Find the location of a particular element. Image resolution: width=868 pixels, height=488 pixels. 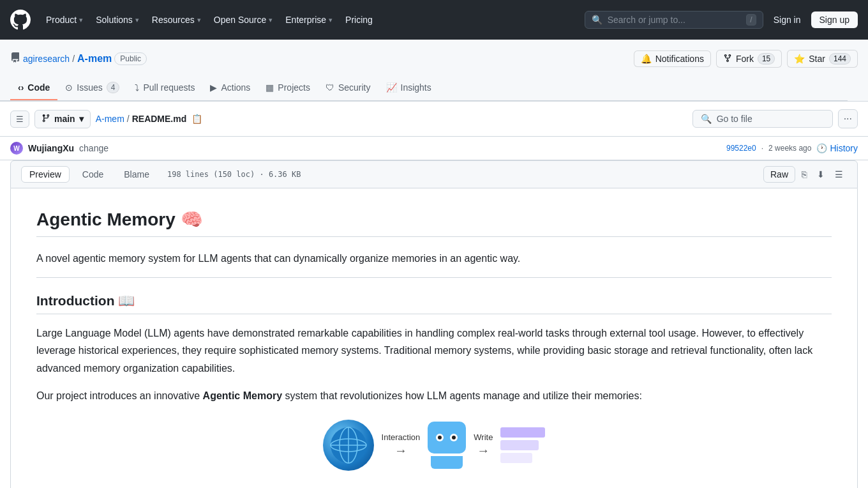

readme-title: Agentic Memory 🧠 is located at coordinates (434, 223).